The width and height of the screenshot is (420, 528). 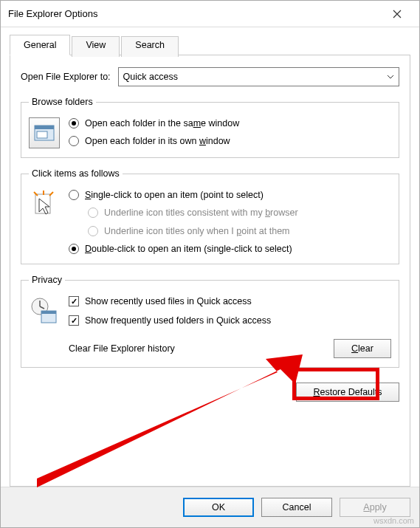 What do you see at coordinates (150, 45) in the screenshot?
I see `tab-search-label: Search` at bounding box center [150, 45].